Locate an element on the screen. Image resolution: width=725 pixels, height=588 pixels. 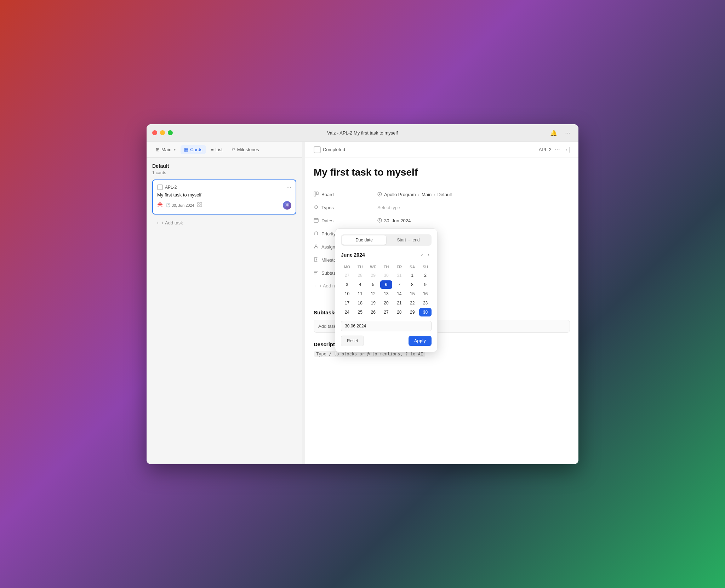
types-field-icon is located at coordinates (316, 207).